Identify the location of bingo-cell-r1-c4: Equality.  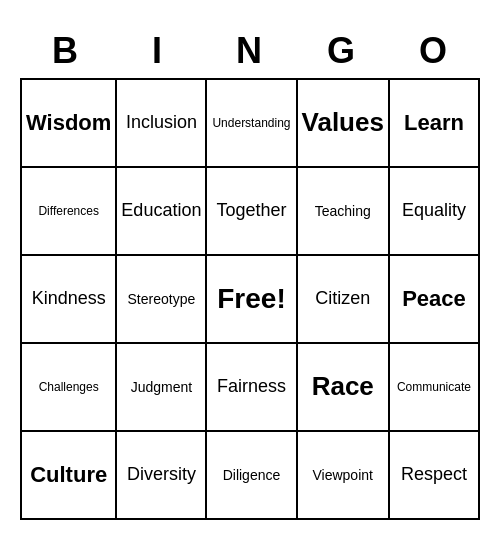
(435, 212).